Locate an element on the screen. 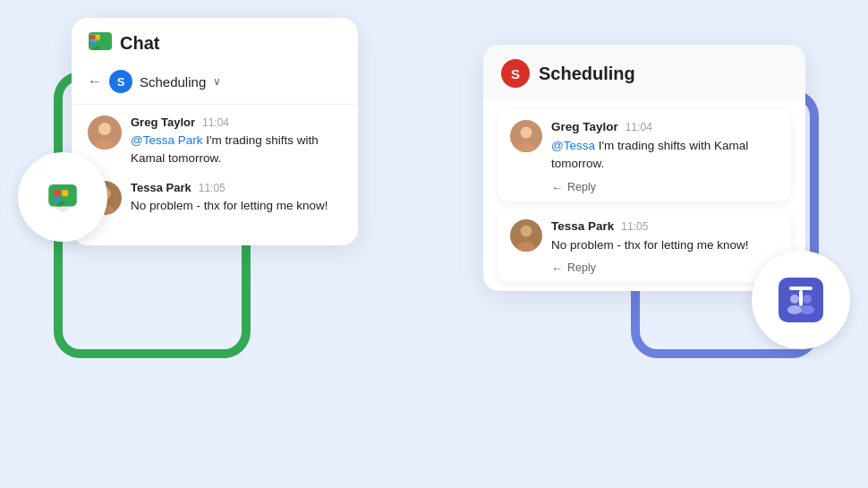 The height and width of the screenshot is (488, 868). channel-avatar: S is located at coordinates (121, 81).